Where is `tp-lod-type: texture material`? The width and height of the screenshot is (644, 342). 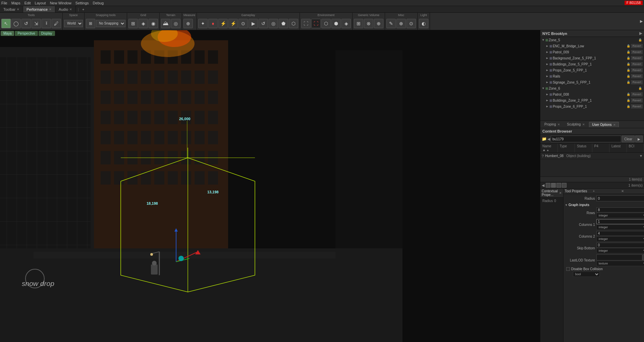
tp-lod-type: texture material is located at coordinates (620, 263).